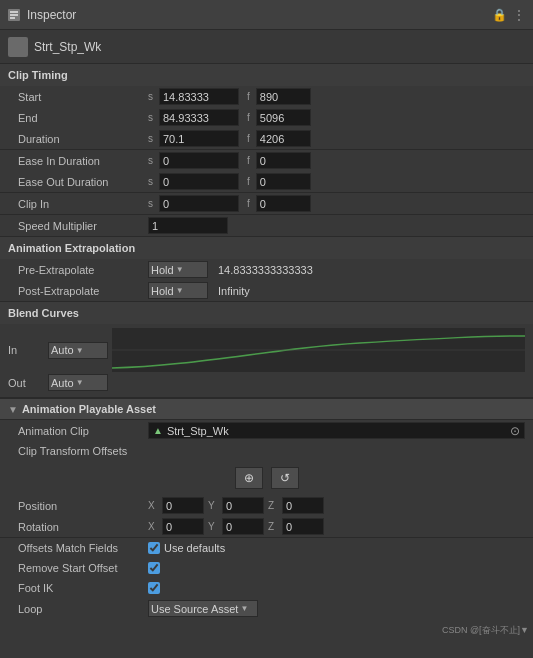 The width and height of the screenshot is (533, 658). Describe the element at coordinates (150, 204) in the screenshot. I see `clip-in-s-unit: s` at that location.